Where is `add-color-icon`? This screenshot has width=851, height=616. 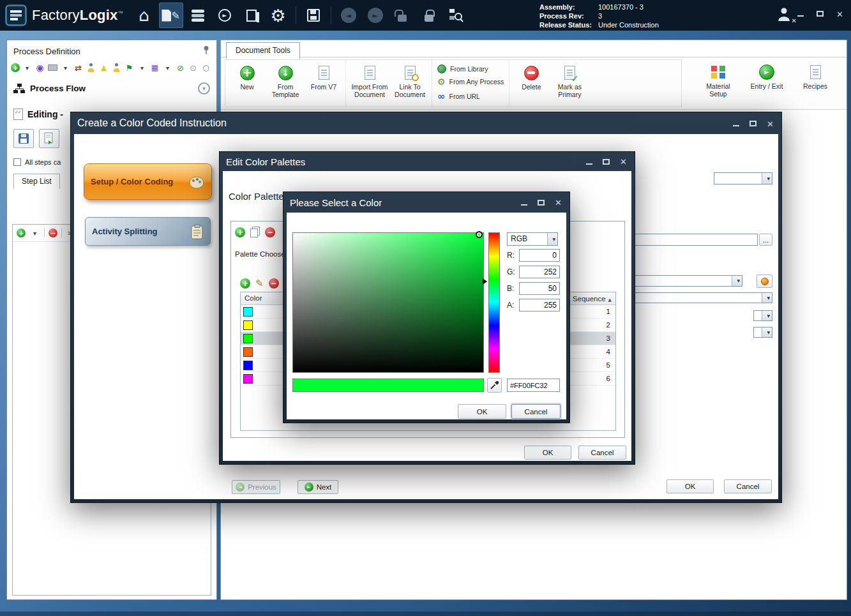 add-color-icon is located at coordinates (245, 283).